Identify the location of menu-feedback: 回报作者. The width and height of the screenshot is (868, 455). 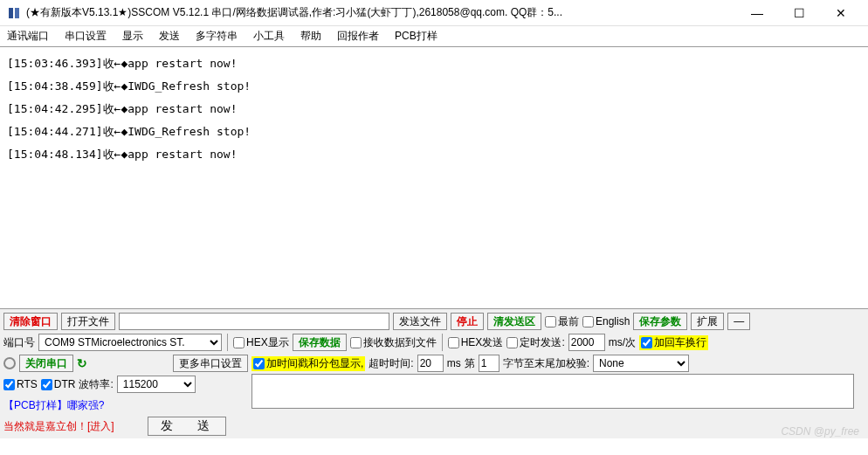
(358, 37).